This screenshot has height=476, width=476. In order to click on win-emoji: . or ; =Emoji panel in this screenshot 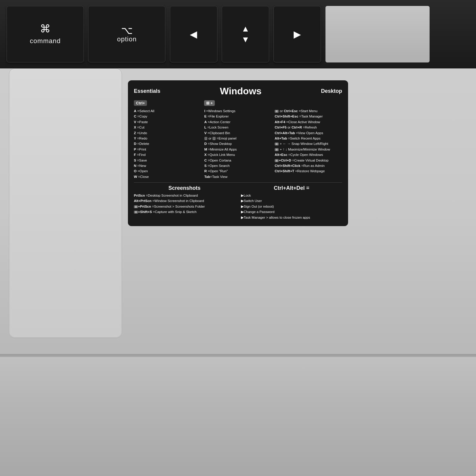, I will do `click(238, 138)`.